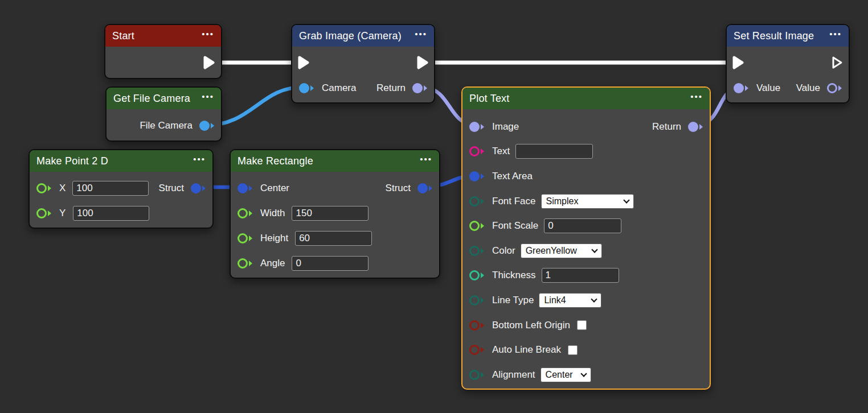 This screenshot has width=868, height=413. Describe the element at coordinates (163, 51) in the screenshot. I see `node-start: Start •••` at that location.